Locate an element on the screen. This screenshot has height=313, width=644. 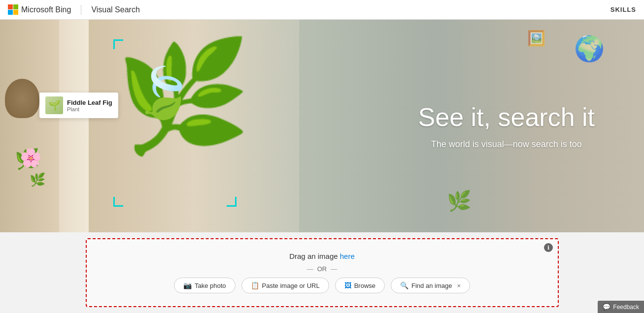
header: Microsoft Bing Visual Search SKILLS is located at coordinates (322, 10).